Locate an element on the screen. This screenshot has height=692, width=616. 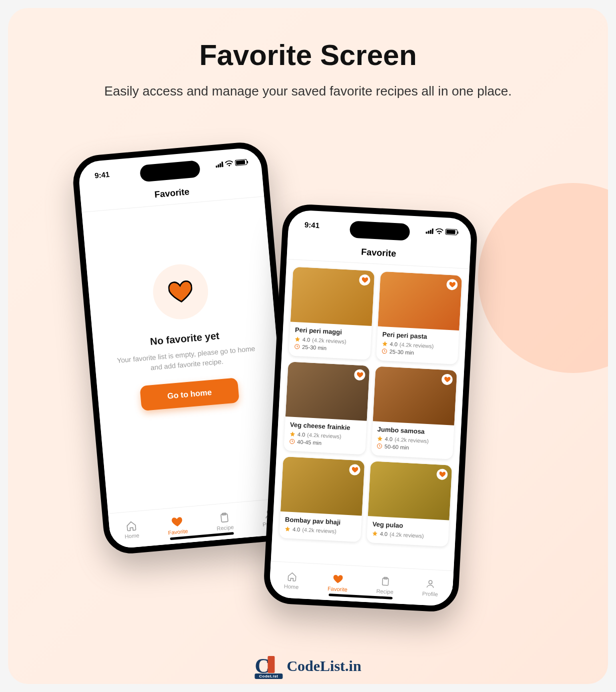
recipe-title: Peri peri pasta is located at coordinates (418, 336).